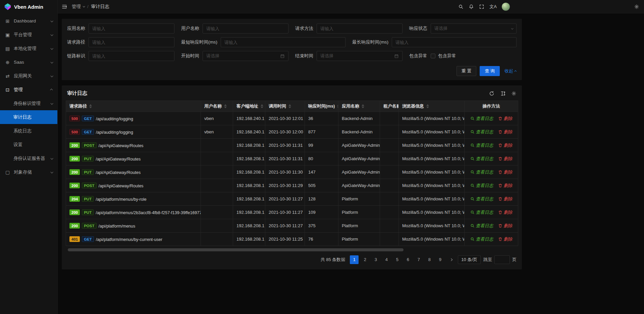  I want to click on table-row: 200PUT/api/ApiGateway/Routes 192.168.208…, so click(292, 172).